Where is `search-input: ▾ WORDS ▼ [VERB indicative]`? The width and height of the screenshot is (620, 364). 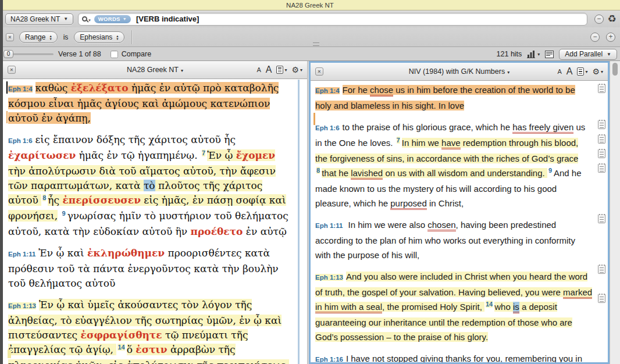 search-input: ▾ WORDS ▼ [VERB indicative] is located at coordinates (333, 19).